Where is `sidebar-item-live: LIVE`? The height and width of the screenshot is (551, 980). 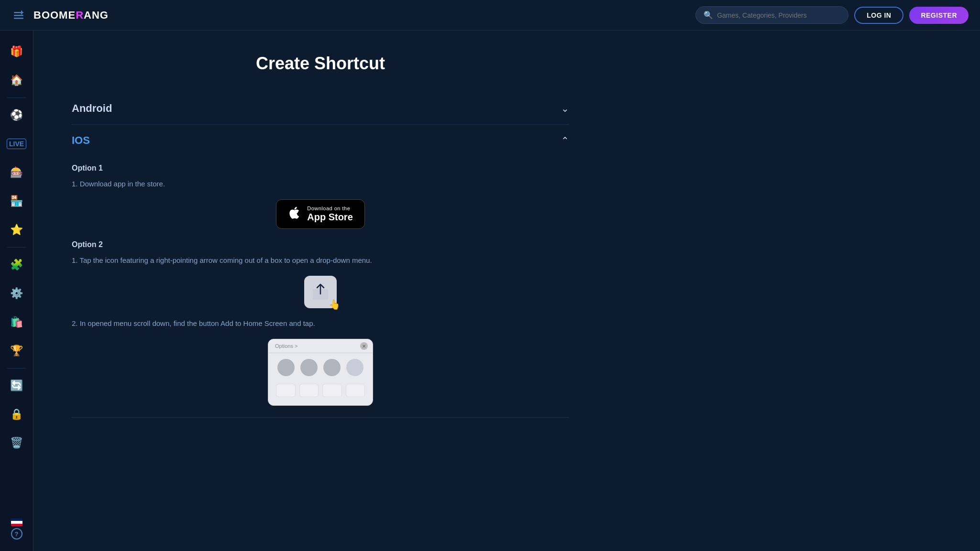
sidebar-item-live: LIVE is located at coordinates (17, 144).